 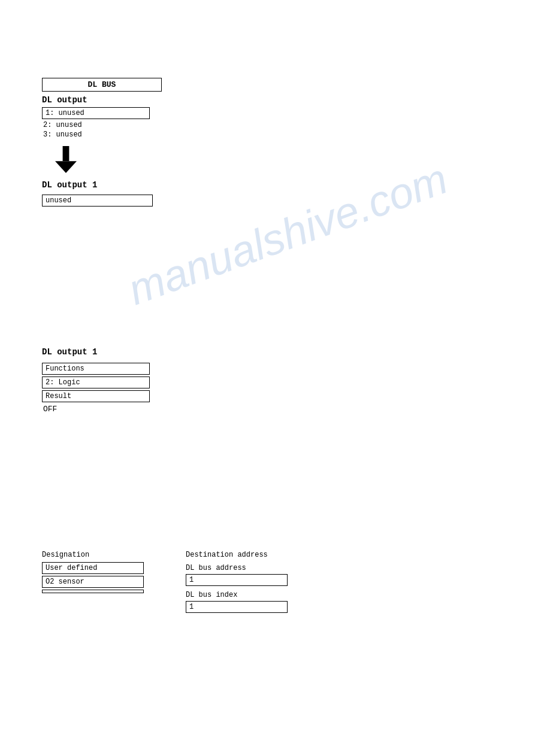 What do you see at coordinates (240, 568) in the screenshot?
I see `dl-bus-address-label: DL bus address` at bounding box center [240, 568].